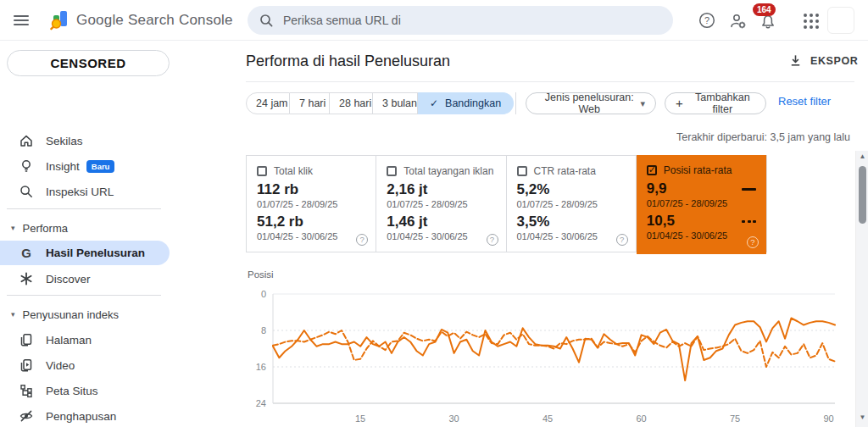 The image size is (868, 427). What do you see at coordinates (643, 103) in the screenshot?
I see `caret-down-icon` at bounding box center [643, 103].